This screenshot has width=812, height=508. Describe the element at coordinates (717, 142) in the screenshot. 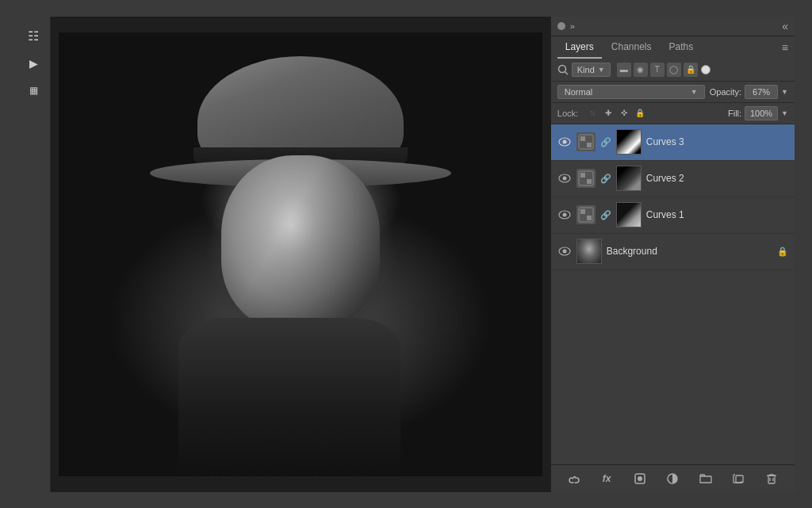

I see `layer-name-curves3: Curves 3` at that location.